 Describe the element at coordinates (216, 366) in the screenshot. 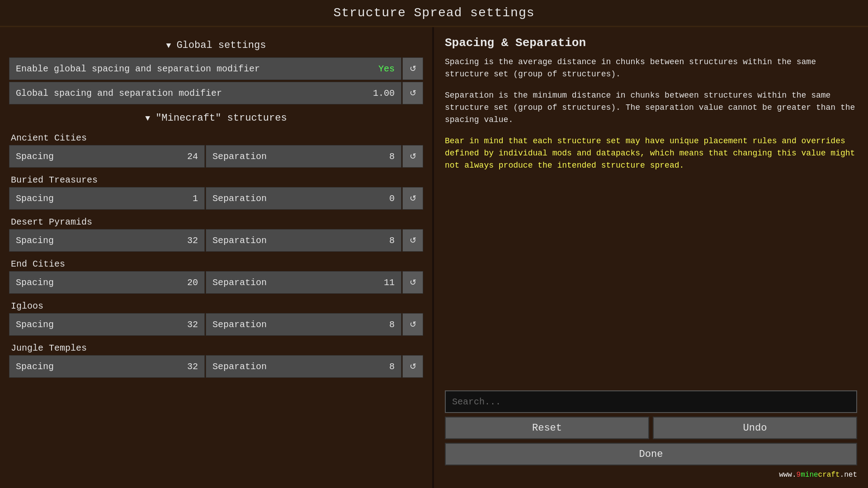

I see `settings-row-5: Spacing32Separation8↺` at that location.